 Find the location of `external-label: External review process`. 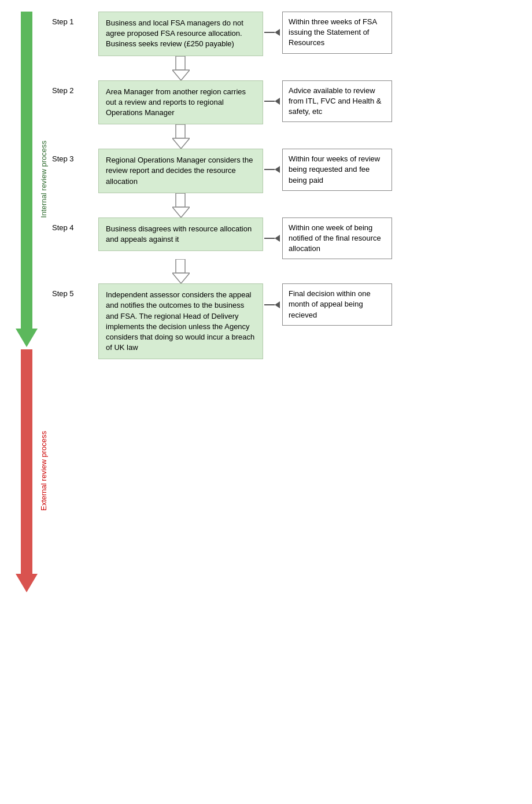

external-label: External review process is located at coordinates (44, 471).